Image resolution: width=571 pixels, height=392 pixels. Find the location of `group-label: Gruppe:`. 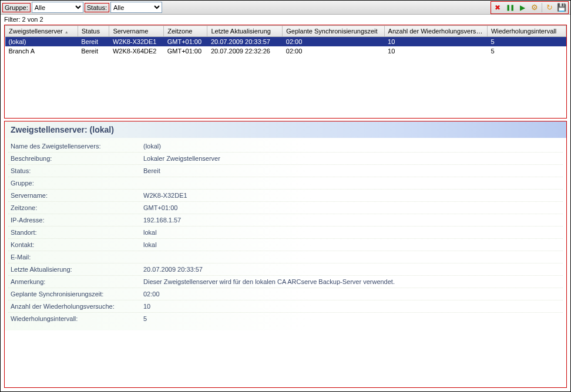

group-label: Gruppe: is located at coordinates (16, 8).